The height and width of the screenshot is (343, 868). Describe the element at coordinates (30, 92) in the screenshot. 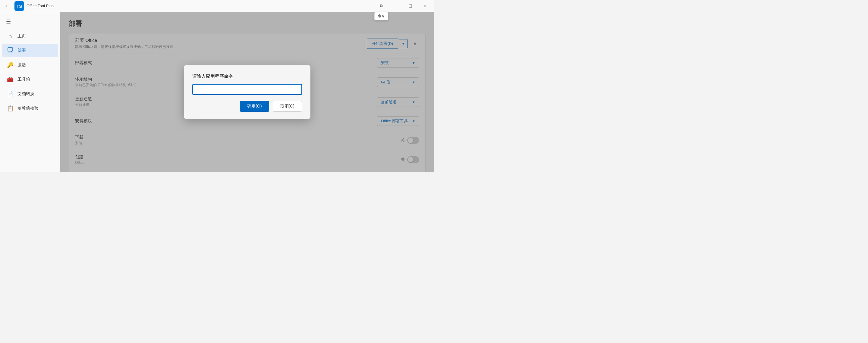

I see `sidebar: ☰ ⌂ 主页 部署 🔑 激活 🧰 工具箱 📄 文档转换` at that location.